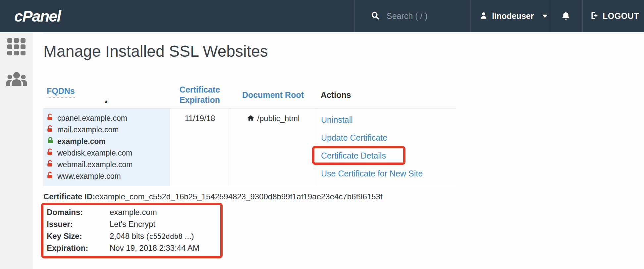 The height and width of the screenshot is (269, 644). What do you see at coordinates (388, 156) in the screenshot?
I see `certificate-details-link: Certificate Details` at bounding box center [388, 156].